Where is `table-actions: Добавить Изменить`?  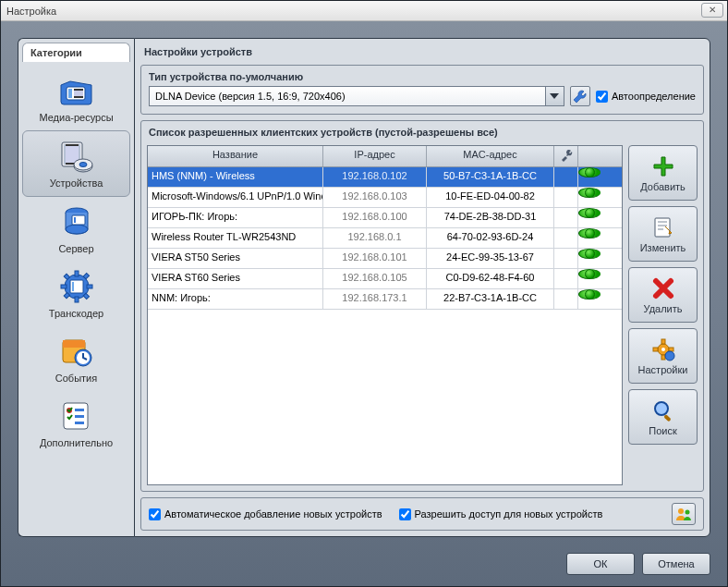
table-actions: Добавить Изменить is located at coordinates (663, 315).